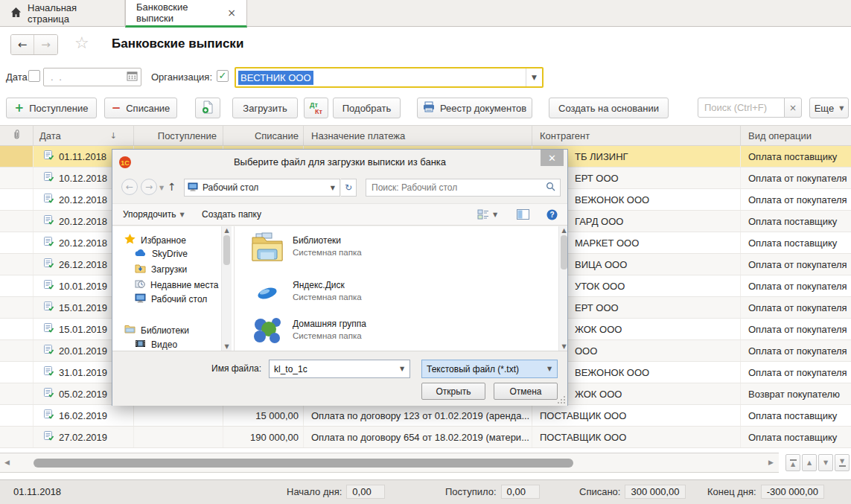  I want to click on forward-button: →, so click(46, 45).